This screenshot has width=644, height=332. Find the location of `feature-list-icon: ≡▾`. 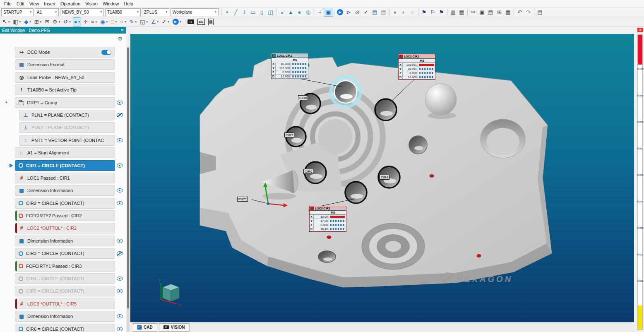

feature-list-icon: ≡▾ is located at coordinates (94, 22).